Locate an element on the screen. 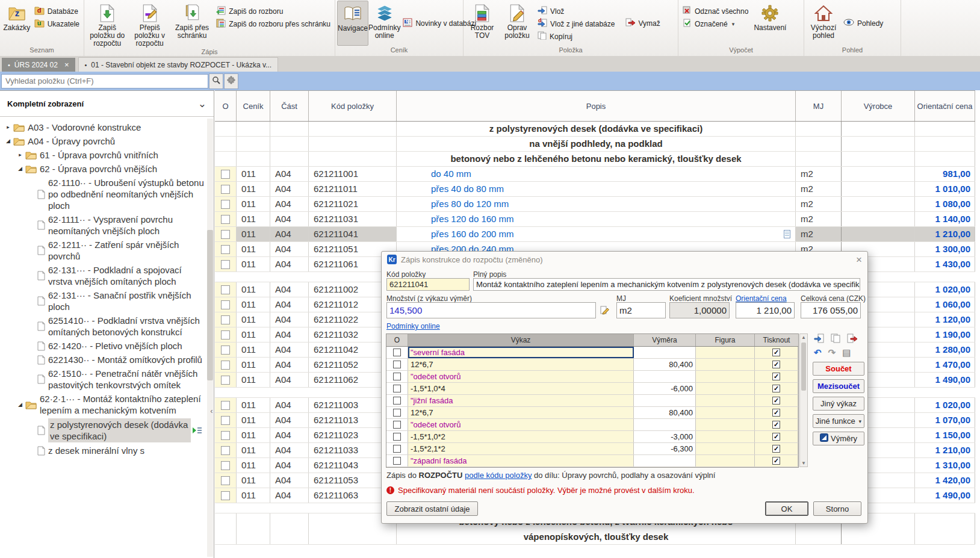 Image resolution: width=980 pixels, height=558 pixels. cena-cell: 1 020,00 is located at coordinates (945, 405).